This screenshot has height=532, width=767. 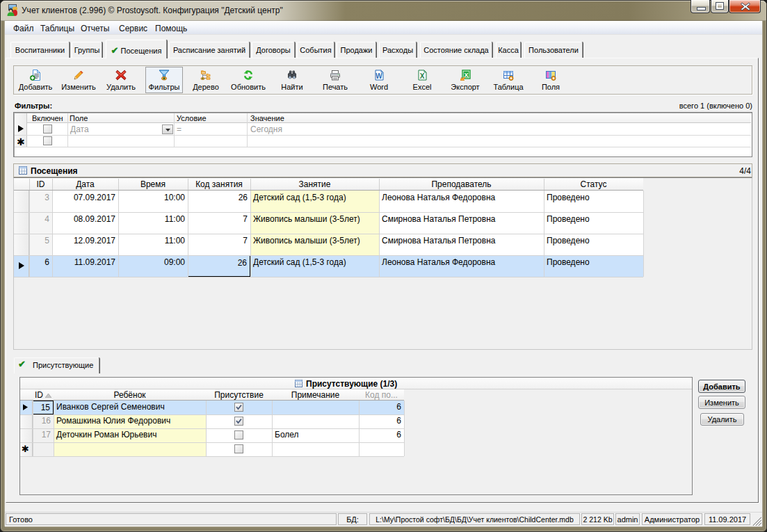 What do you see at coordinates (379, 76) in the screenshot?
I see `svg-text: W` at bounding box center [379, 76].